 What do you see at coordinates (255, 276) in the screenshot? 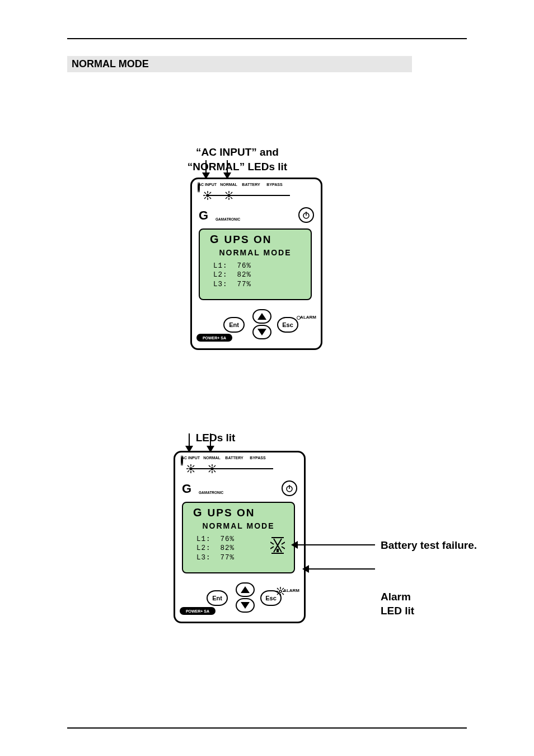
I see `lcd-values: L1: 76% L2: 82% L3: 77%` at bounding box center [255, 276].